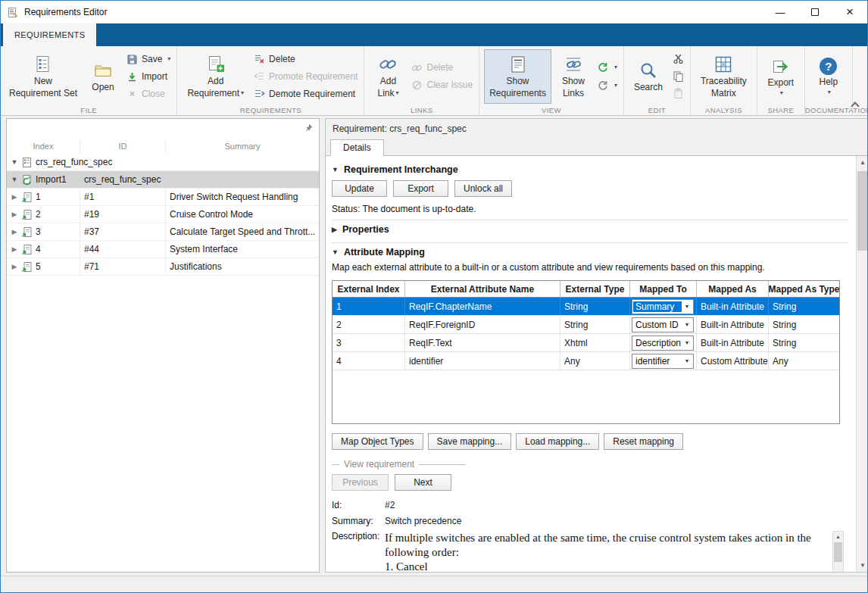 Image resolution: width=868 pixels, height=593 pixels. Describe the element at coordinates (573, 64) in the screenshot. I see `show-links-icon` at that location.